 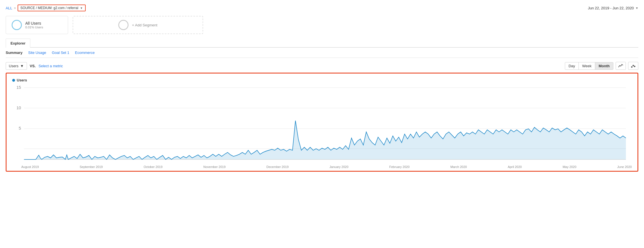 What do you see at coordinates (46, 8) in the screenshot?
I see `breadcrumb: ALL » SOURCE / MEDIUM: g2.com / referral…` at bounding box center [46, 8].